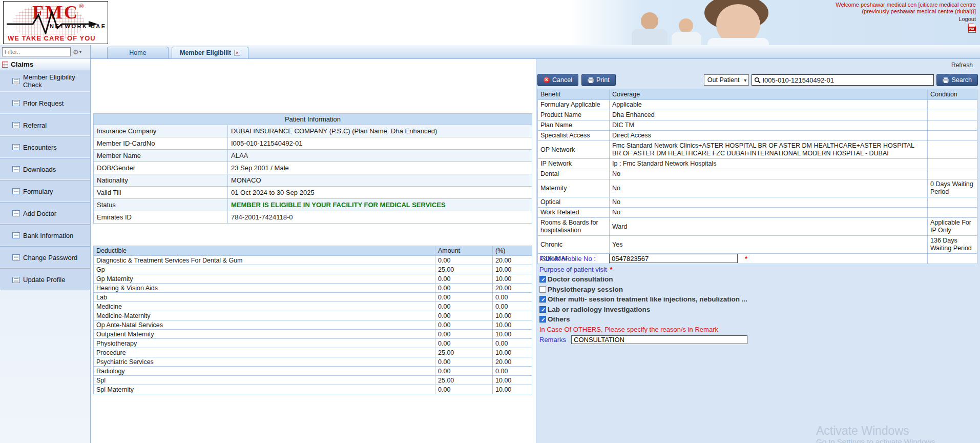  I want to click on photo-person-shoulders, so click(738, 42).